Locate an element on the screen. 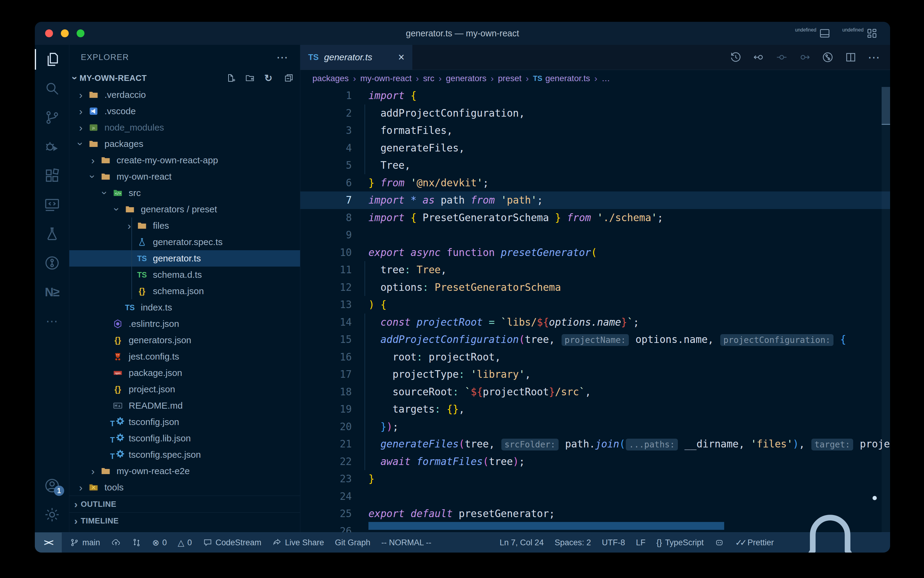 This screenshot has height=578, width=924. panel-bottom-icon is located at coordinates (825, 33).